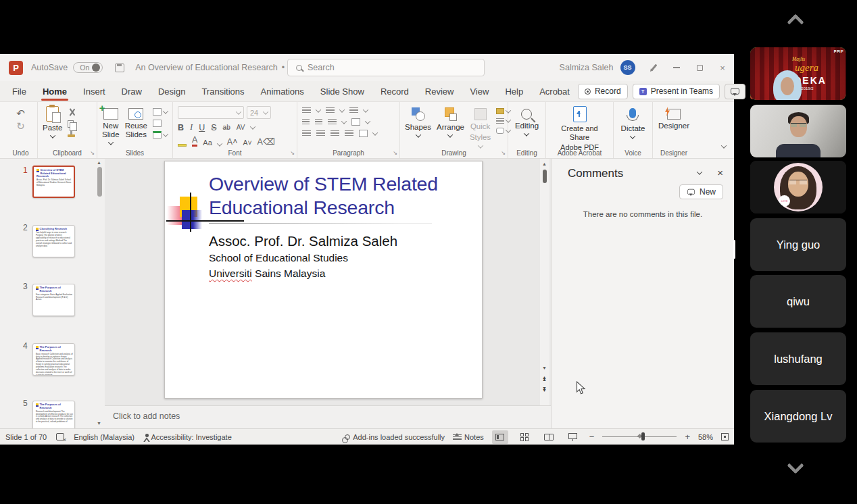  I want to click on justify-button, so click(349, 134).